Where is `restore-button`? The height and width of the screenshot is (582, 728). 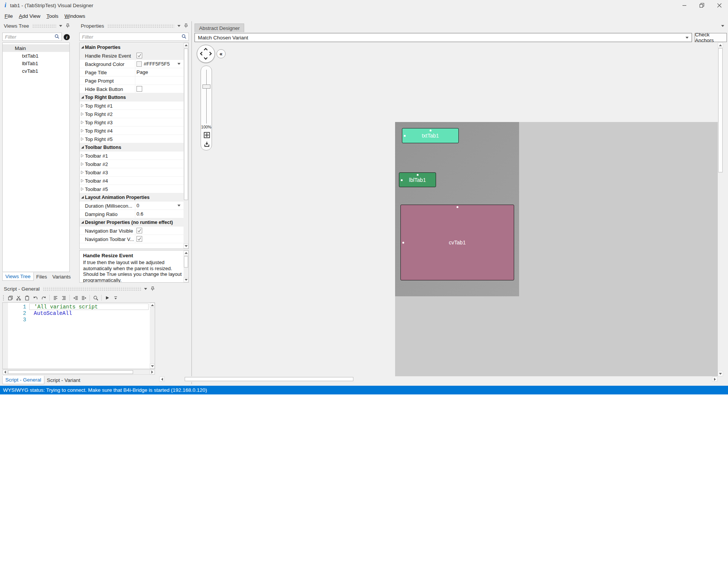
restore-button is located at coordinates (702, 5).